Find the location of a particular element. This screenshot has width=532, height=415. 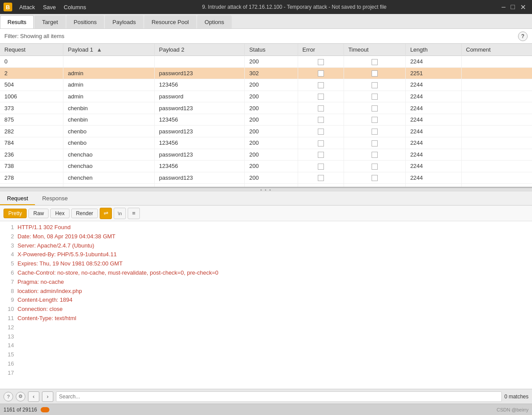

view-btn-raw: Raw is located at coordinates (38, 213).